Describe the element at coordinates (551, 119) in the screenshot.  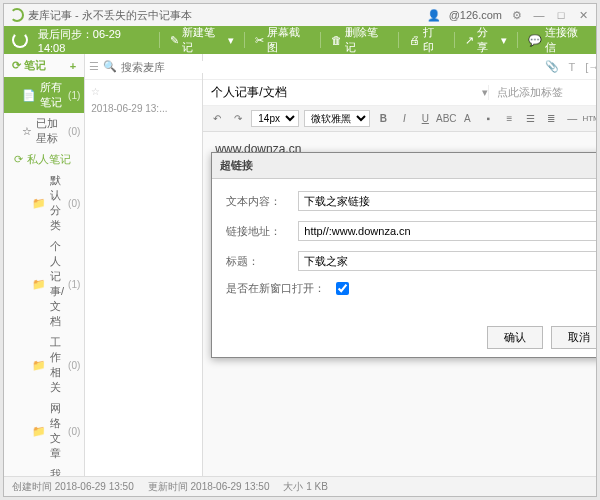
I see `list-ol-icon: ≣` at that location.